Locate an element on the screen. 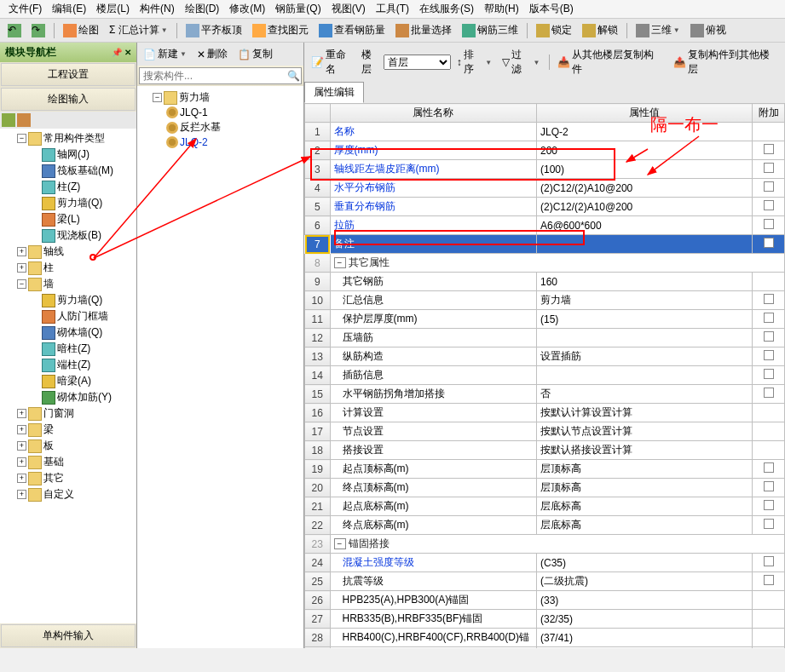 This screenshot has height=672, width=785. prop-value: JLQ-2 is located at coordinates (644, 132).